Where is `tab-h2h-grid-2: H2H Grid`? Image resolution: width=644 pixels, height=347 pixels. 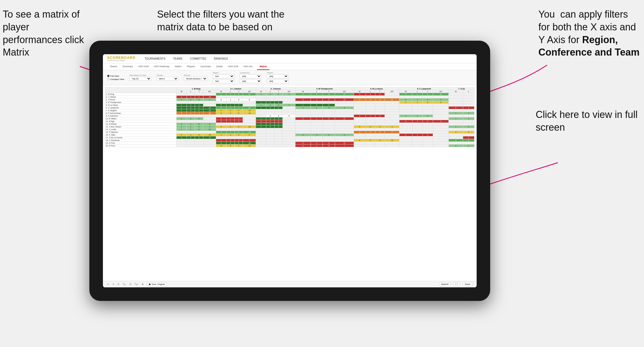 tab-h2h-grid-2: H2H Grid is located at coordinates (233, 67).